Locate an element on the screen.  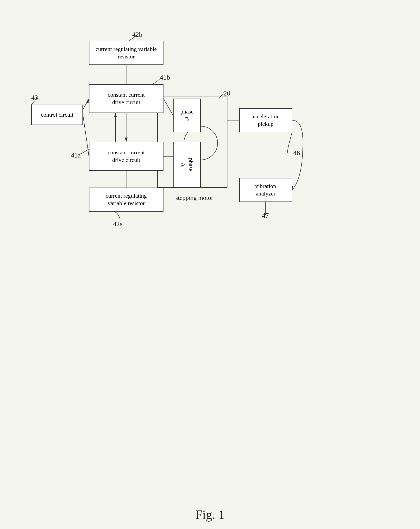
box-crv-42b: current regulating variable resistor is located at coordinates (126, 53).